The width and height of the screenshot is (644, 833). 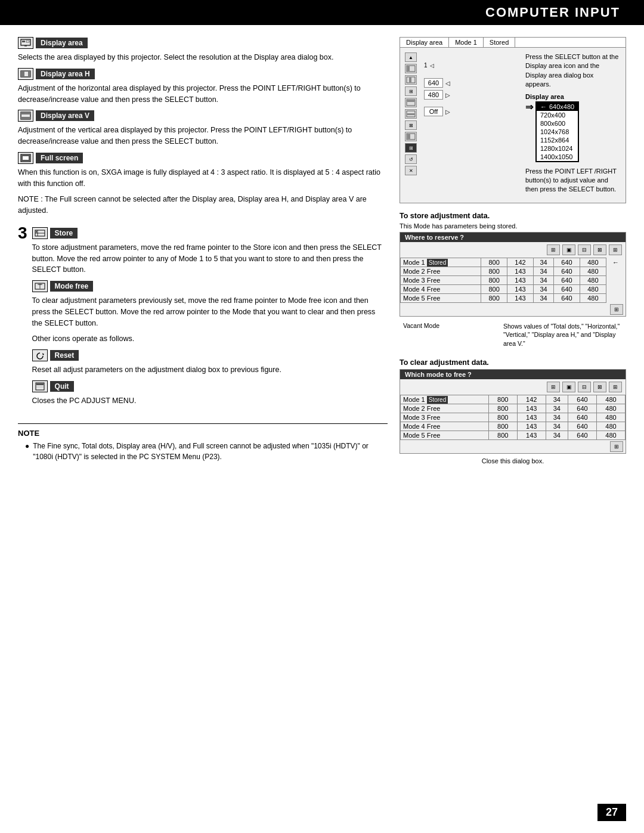 I want to click on clear-close-icon: ⊞, so click(x=617, y=447).